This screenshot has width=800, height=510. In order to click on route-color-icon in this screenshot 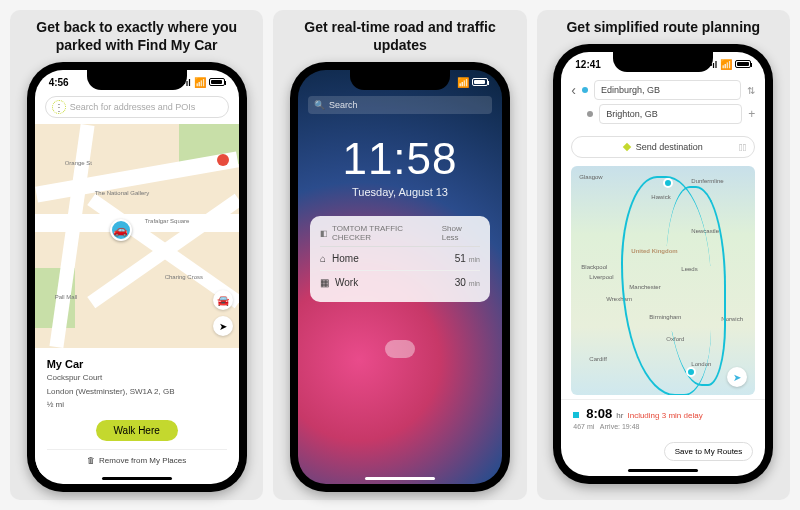, I will do `click(576, 415)`.